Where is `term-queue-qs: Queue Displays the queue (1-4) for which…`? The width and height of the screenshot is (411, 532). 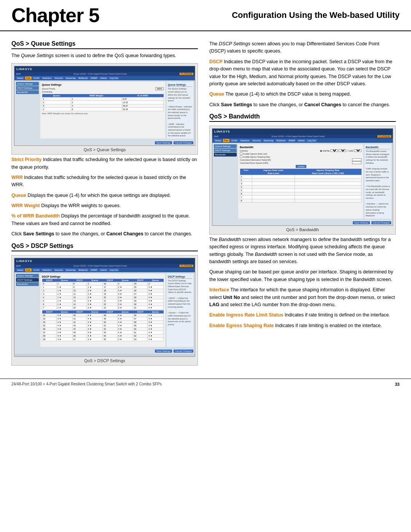
term-queue-qs: Queue Displays the queue (1-4) for which… is located at coordinates (105, 196).